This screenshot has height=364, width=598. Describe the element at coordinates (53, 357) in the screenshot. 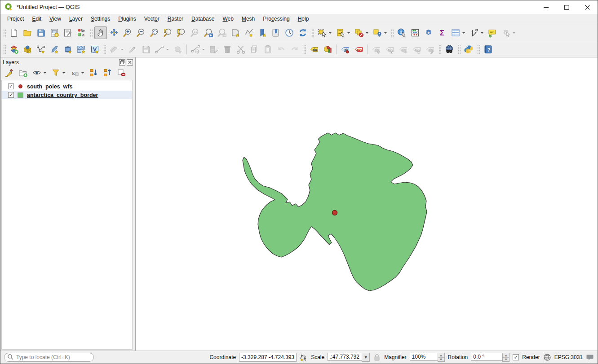

I see `locator-input` at that location.